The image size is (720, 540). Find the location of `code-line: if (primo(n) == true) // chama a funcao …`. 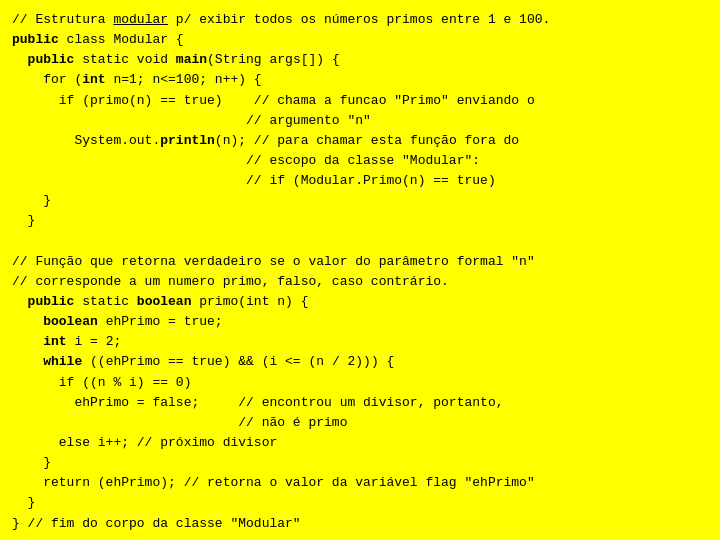

code-line: if (primo(n) == true) // chama a funcao … is located at coordinates (360, 101).